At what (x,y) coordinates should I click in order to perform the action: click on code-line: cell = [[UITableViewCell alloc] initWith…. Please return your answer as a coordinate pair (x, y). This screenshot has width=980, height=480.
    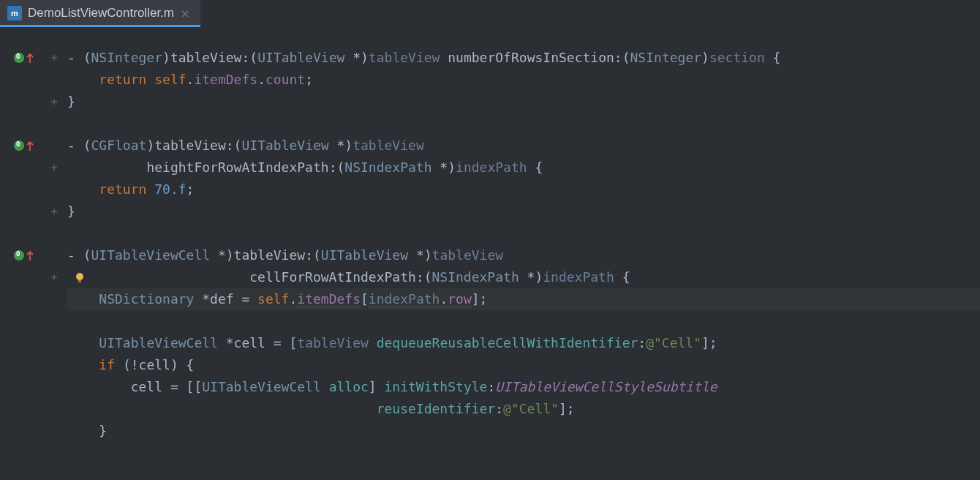
    Looking at the image, I should click on (524, 387).